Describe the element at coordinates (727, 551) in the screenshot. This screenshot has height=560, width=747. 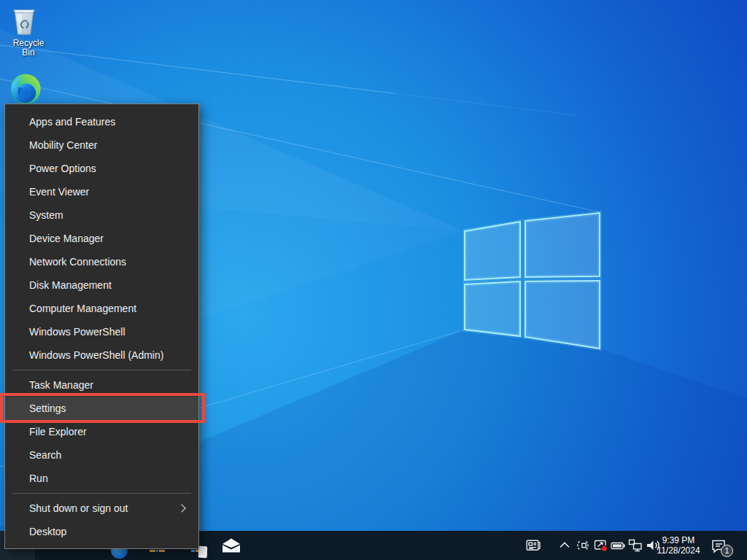
I see `notification-badge: 1` at that location.